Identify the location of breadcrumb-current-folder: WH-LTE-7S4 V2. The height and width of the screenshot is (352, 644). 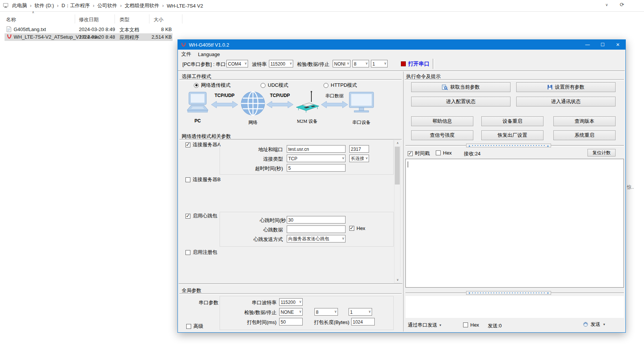
(185, 6).